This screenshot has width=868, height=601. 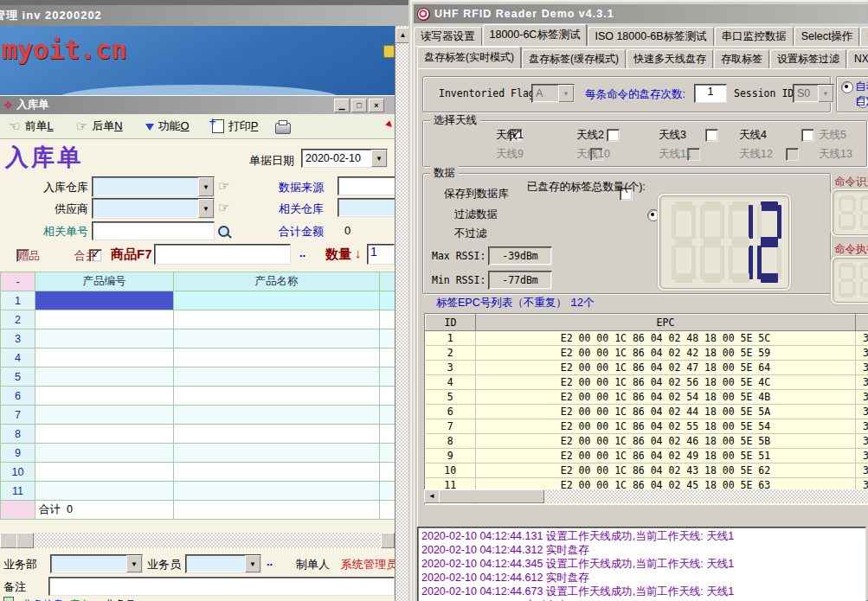 I want to click on source-input, so click(x=367, y=186).